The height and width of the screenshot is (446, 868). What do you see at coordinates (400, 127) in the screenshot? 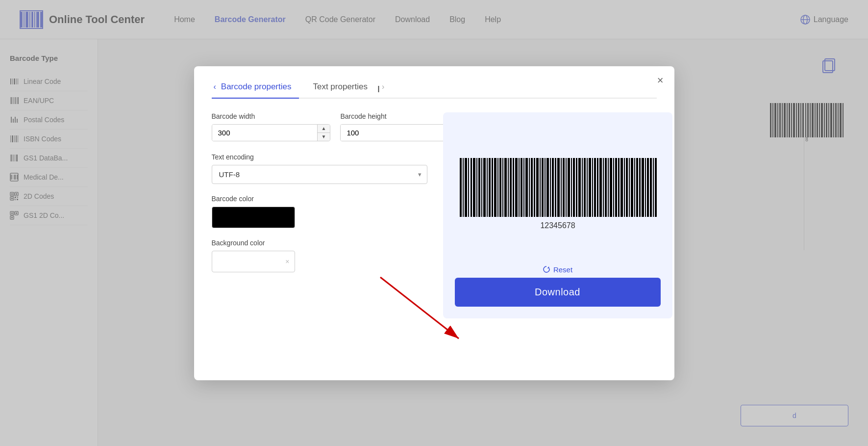
I see `barcode-height-group: Barcode height ▲ ▼` at bounding box center [400, 127].